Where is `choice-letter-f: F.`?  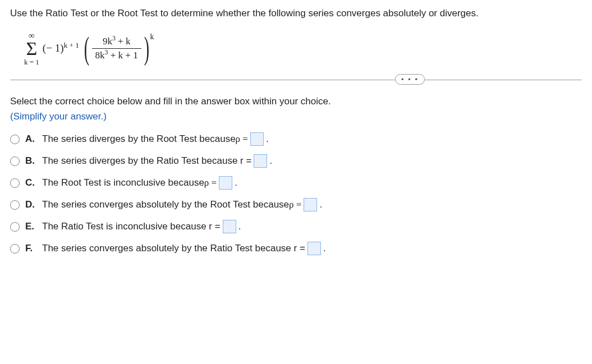 choice-letter-f: F. is located at coordinates (31, 248).